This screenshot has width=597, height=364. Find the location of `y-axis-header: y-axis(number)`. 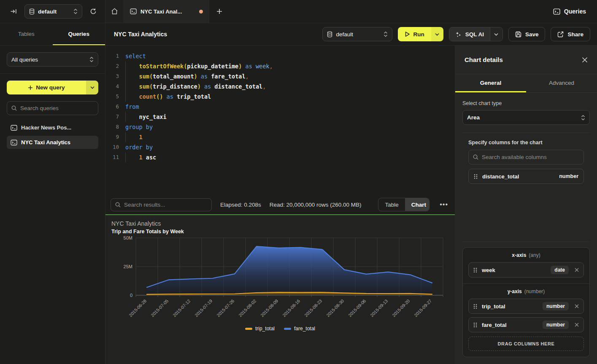

y-axis-header: y-axis(number) is located at coordinates (526, 291).